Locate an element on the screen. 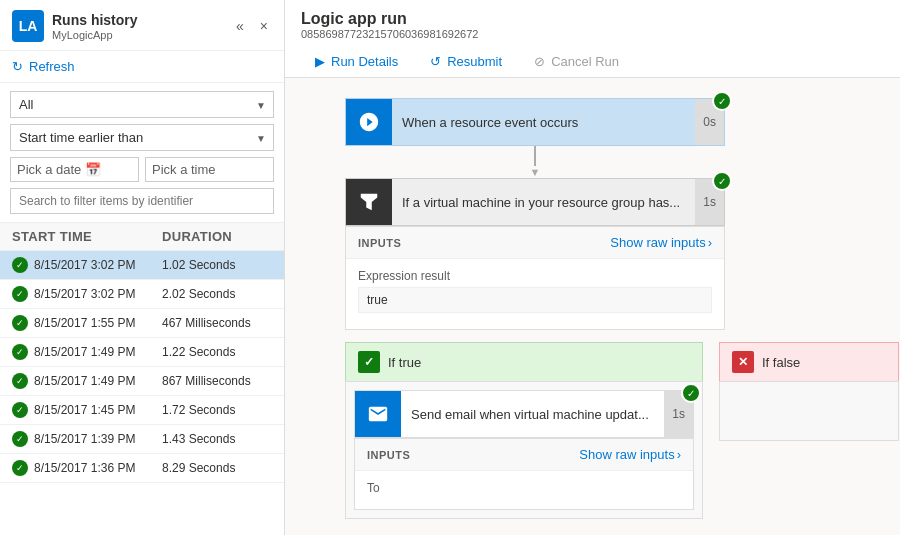 This screenshot has height=535, width=900. row-start-time: 8/15/2017 1:36 PM is located at coordinates (95, 468).